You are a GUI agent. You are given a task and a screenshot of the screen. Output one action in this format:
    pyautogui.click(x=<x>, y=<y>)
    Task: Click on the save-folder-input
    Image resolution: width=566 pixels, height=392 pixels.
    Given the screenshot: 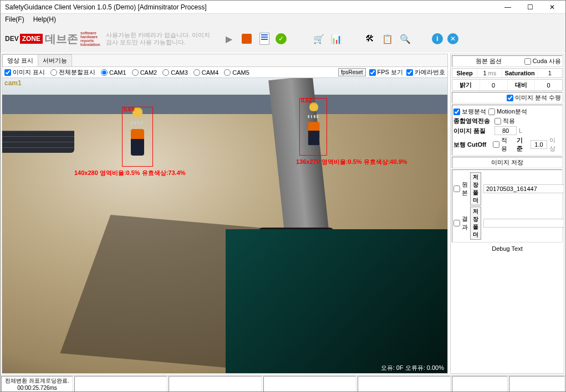 What is the action you would take?
    pyautogui.click(x=524, y=189)
    